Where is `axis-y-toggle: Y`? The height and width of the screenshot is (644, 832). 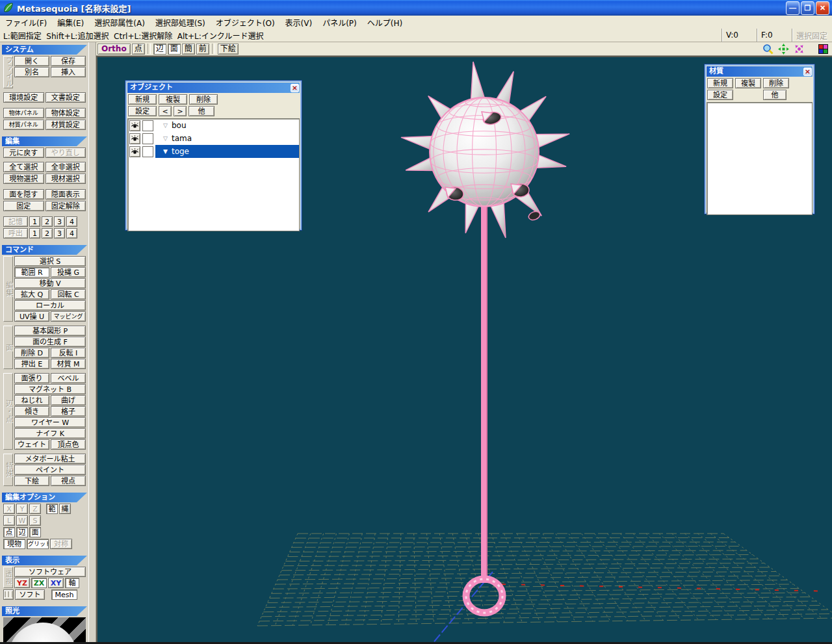
axis-y-toggle: Y is located at coordinates (22, 509).